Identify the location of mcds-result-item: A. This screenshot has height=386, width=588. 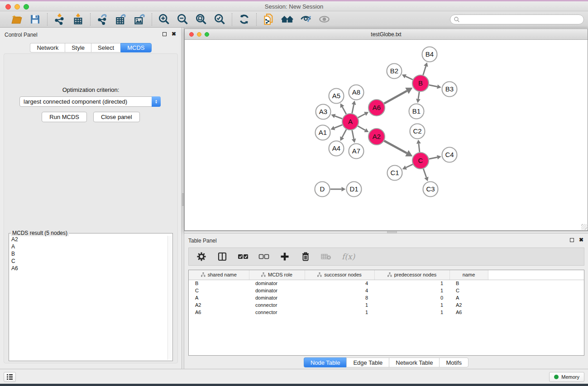
(89, 247).